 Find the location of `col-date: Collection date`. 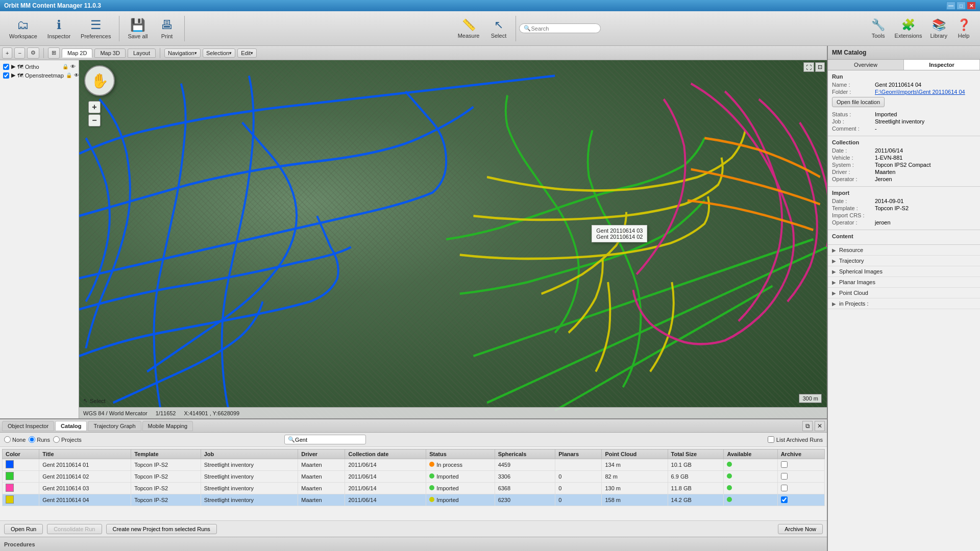

col-date: Collection date is located at coordinates (386, 454).